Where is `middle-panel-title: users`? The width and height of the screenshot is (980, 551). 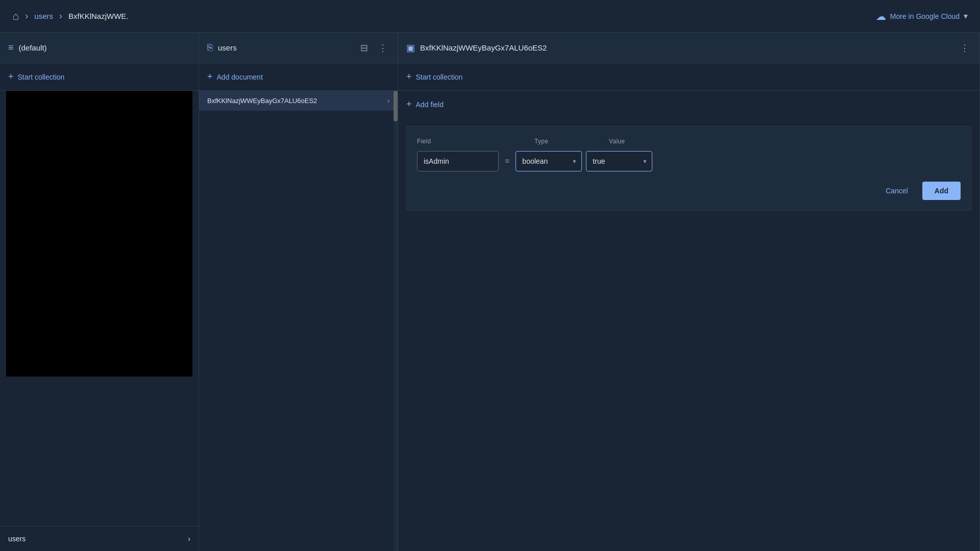
middle-panel-title: users is located at coordinates (228, 48).